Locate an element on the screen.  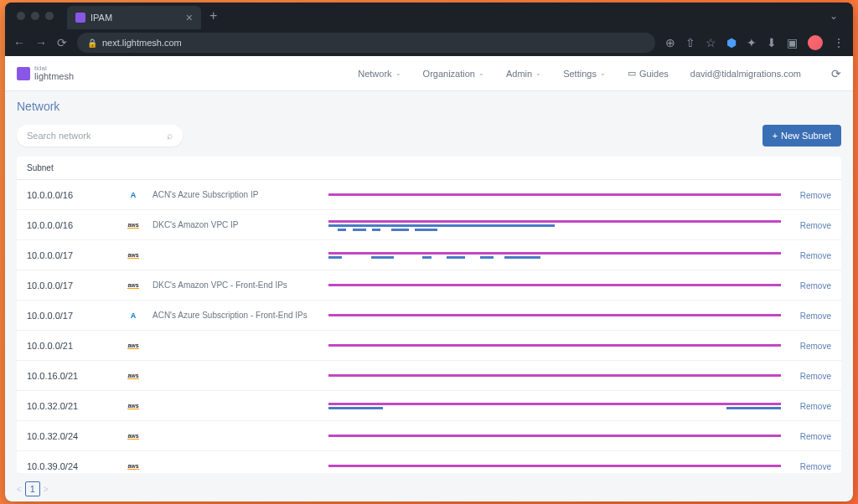
logo-icon is located at coordinates (23, 74).